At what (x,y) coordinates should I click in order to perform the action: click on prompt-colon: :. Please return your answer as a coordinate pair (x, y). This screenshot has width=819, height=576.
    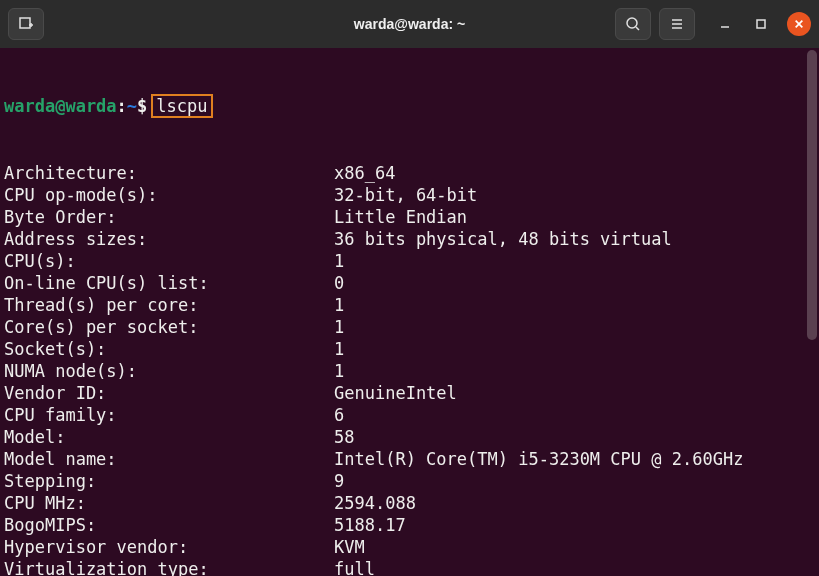
    Looking at the image, I should click on (122, 106).